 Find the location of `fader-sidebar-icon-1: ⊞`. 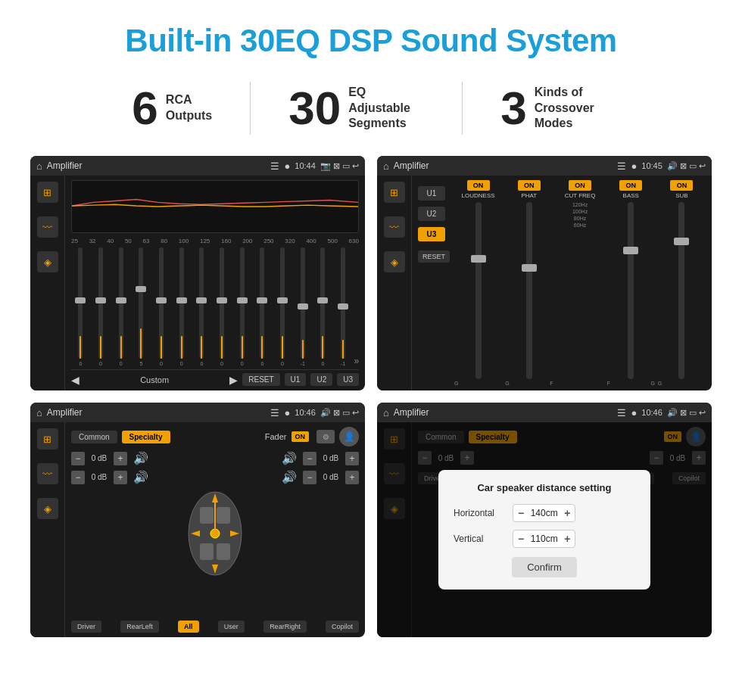

fader-sidebar-icon-1: ⊞ is located at coordinates (48, 439).